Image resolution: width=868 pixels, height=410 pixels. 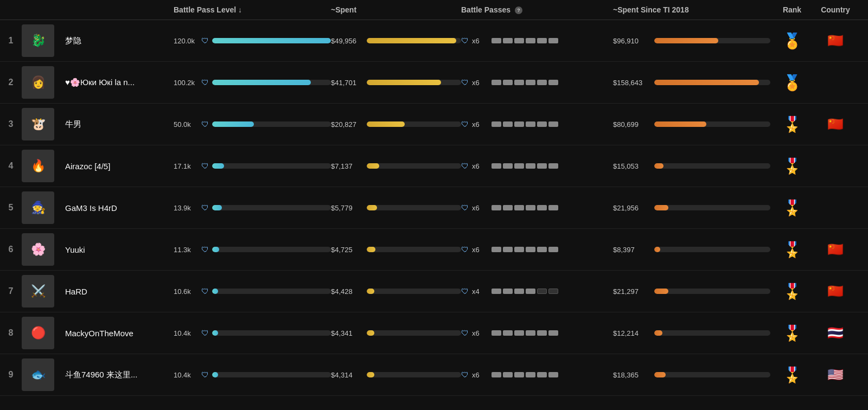 I want to click on table-row: 4 🔥 Airazoc [4/5] 17.1k 🛡 $7,137, so click(x=434, y=166).